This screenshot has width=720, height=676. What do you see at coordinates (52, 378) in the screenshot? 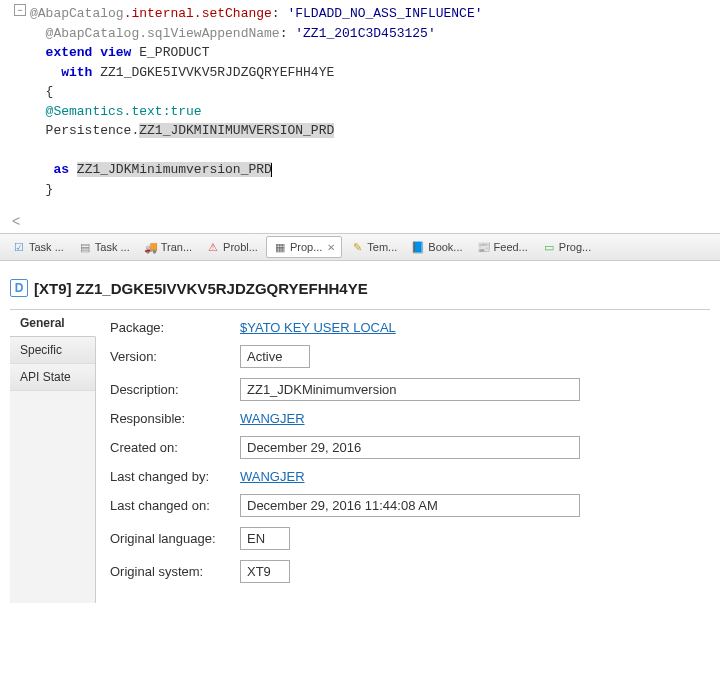
I see `sidetab-apistate: API State` at bounding box center [52, 378].